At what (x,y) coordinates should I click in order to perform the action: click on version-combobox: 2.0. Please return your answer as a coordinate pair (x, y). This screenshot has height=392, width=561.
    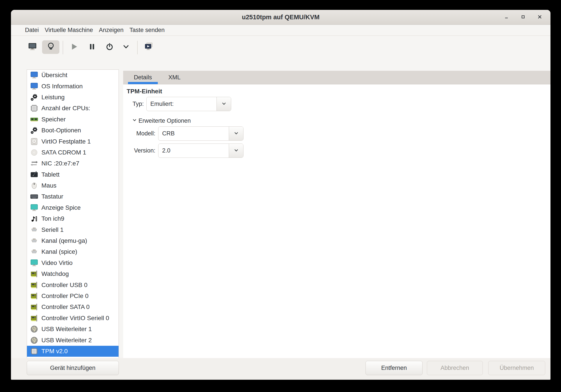
    Looking at the image, I should click on (201, 151).